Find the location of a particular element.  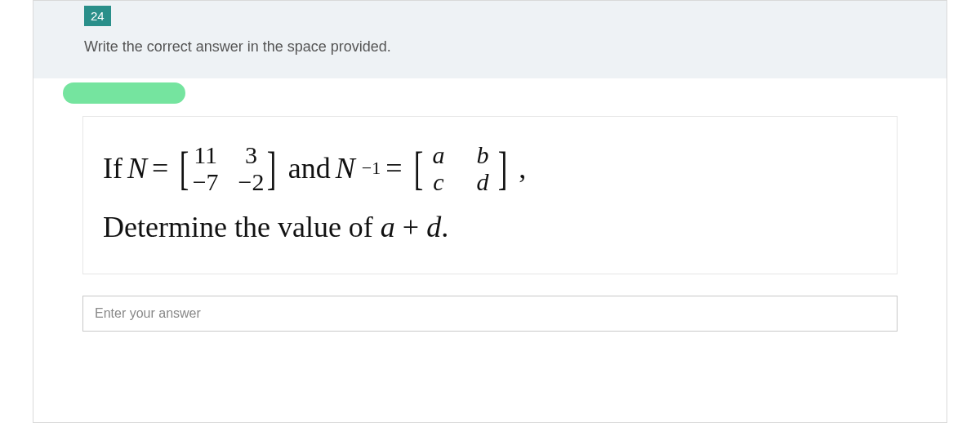

matN-21: −7 is located at coordinates (206, 181).